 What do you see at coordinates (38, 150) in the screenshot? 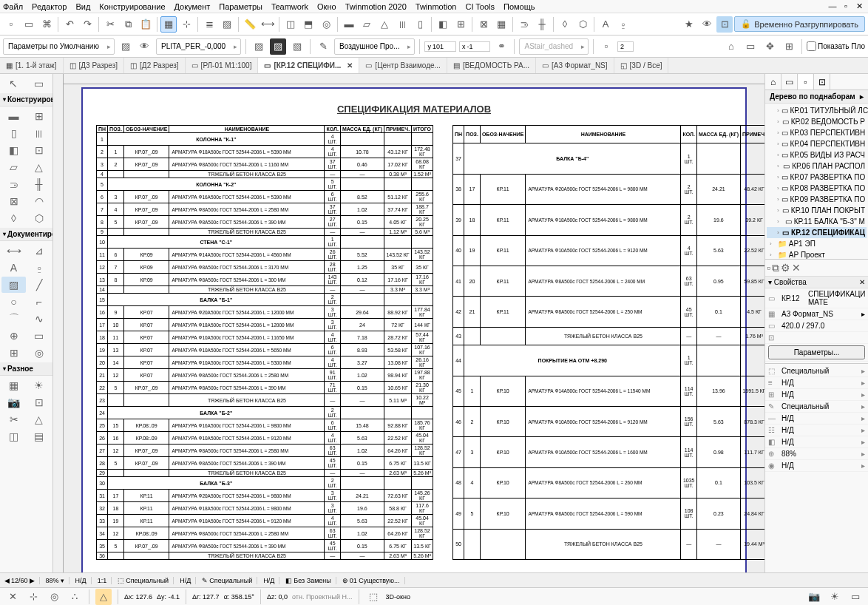
I see `window-tool2-icon: ⊡` at bounding box center [38, 150].